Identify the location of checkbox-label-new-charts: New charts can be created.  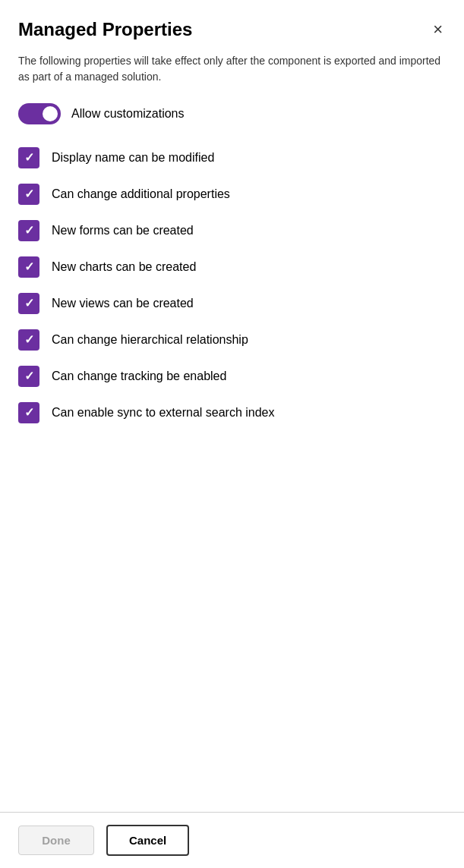
(124, 267).